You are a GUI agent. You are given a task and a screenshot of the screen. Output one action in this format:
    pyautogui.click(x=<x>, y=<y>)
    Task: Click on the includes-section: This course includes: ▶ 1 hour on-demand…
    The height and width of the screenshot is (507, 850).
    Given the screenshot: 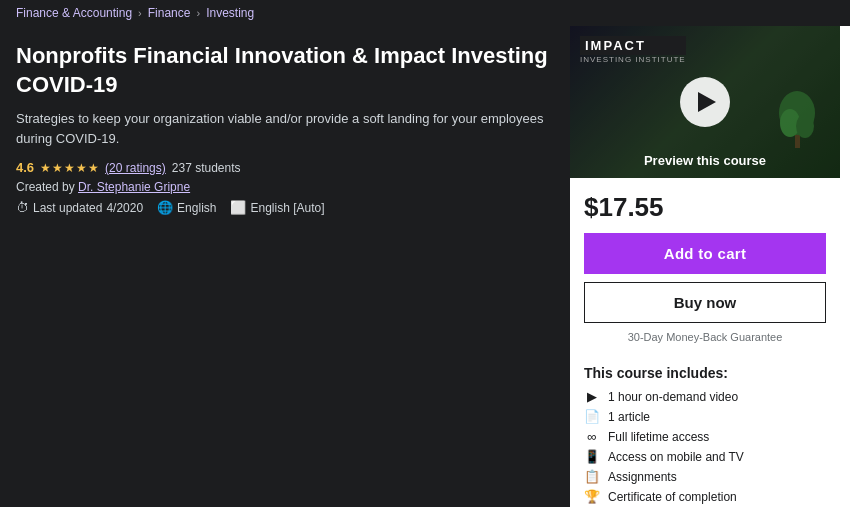 What is the action you would take?
    pyautogui.click(x=705, y=436)
    